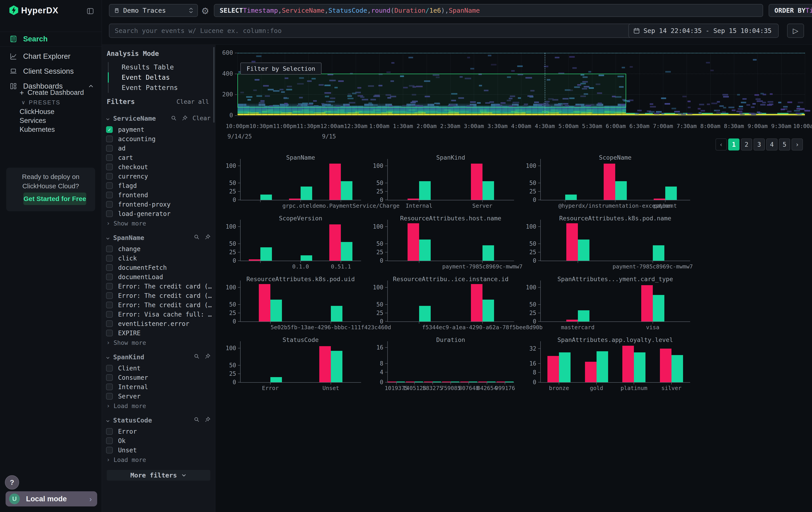 This screenshot has height=512, width=812. Describe the element at coordinates (158, 268) in the screenshot. I see `filter-option-documentfetch: documentFetch` at that location.